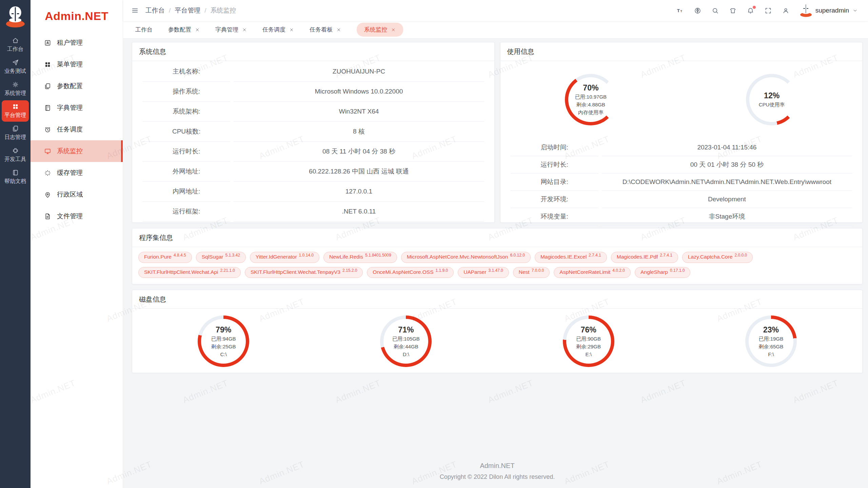  What do you see at coordinates (829, 11) in the screenshot?
I see `user-menu: superadmin` at bounding box center [829, 11].